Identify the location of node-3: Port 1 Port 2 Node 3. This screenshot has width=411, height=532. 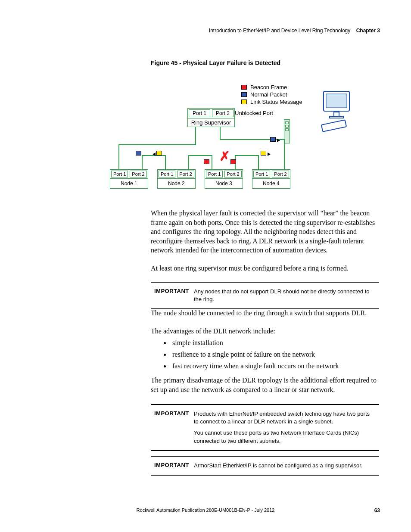
(224, 179).